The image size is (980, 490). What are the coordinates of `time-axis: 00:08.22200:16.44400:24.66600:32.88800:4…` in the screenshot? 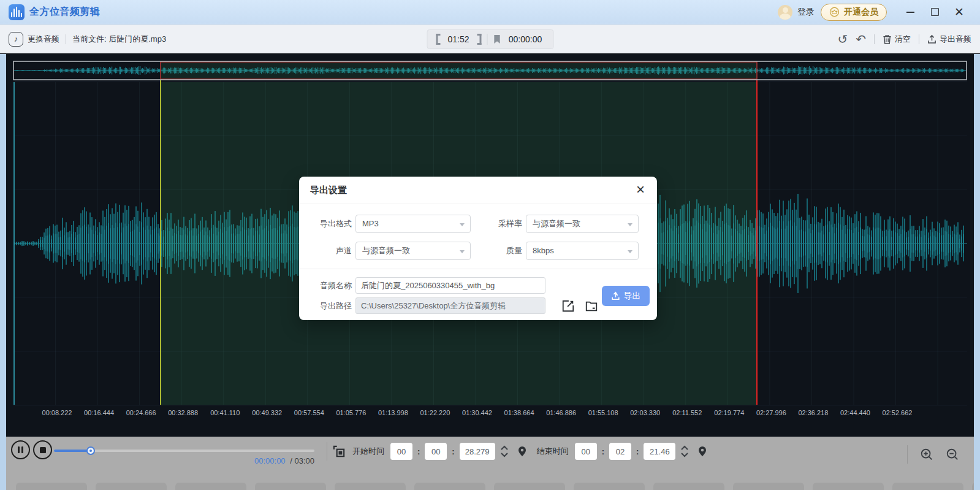 It's located at (490, 414).